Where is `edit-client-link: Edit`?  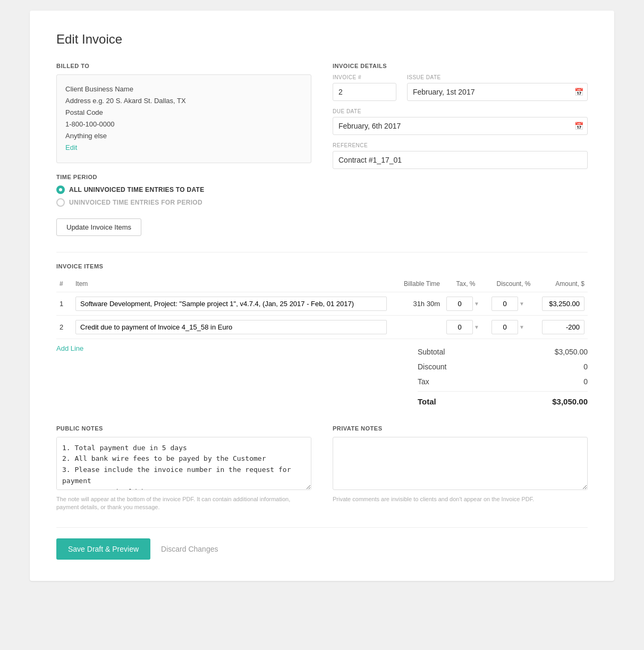
edit-client-link: Edit is located at coordinates (71, 148).